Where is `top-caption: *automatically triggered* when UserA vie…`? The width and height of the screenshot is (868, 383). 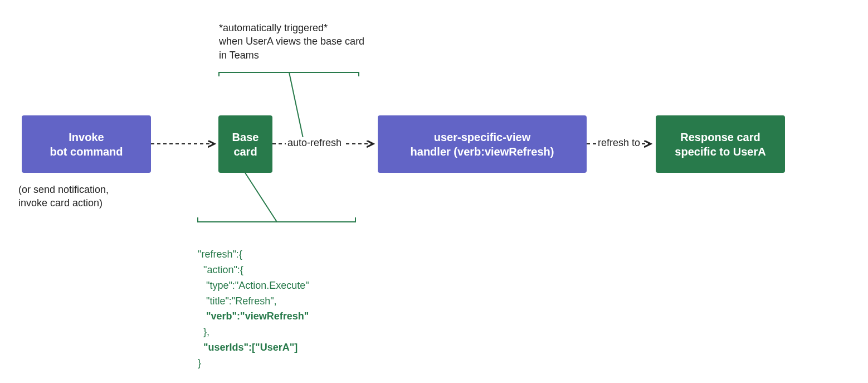 top-caption: *automatically triggered* when UserA vie… is located at coordinates (292, 41).